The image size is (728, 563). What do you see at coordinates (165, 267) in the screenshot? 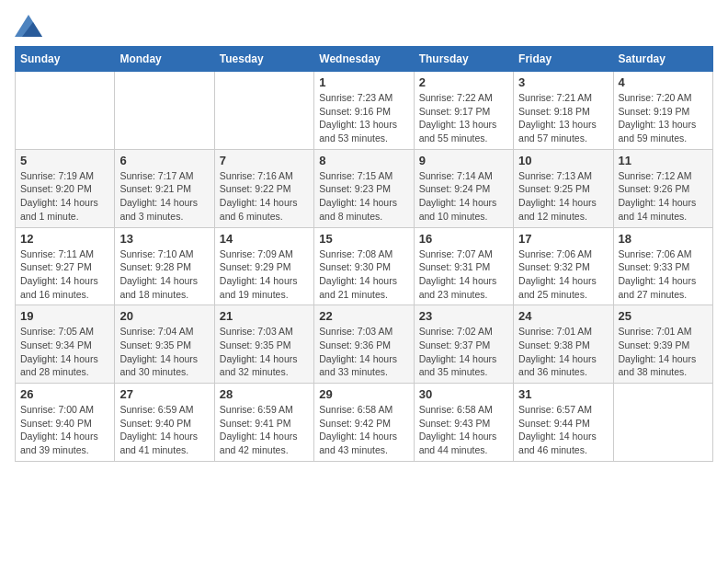
I see `calendar-cell: 13Sunrise: 7:10 AM Sunset: 9:28 PM Dayli…` at bounding box center [165, 267].